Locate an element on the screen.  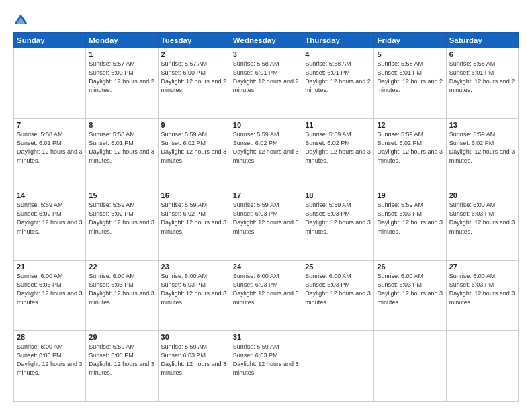
day-number: 12 is located at coordinates (410, 125).